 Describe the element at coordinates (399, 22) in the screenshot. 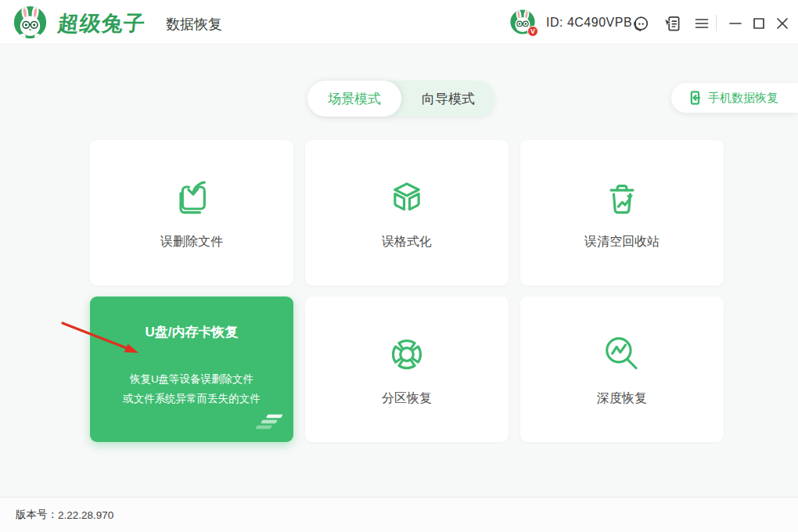

I see `title-bar: 超级兔子 数据恢复 V ID:` at that location.